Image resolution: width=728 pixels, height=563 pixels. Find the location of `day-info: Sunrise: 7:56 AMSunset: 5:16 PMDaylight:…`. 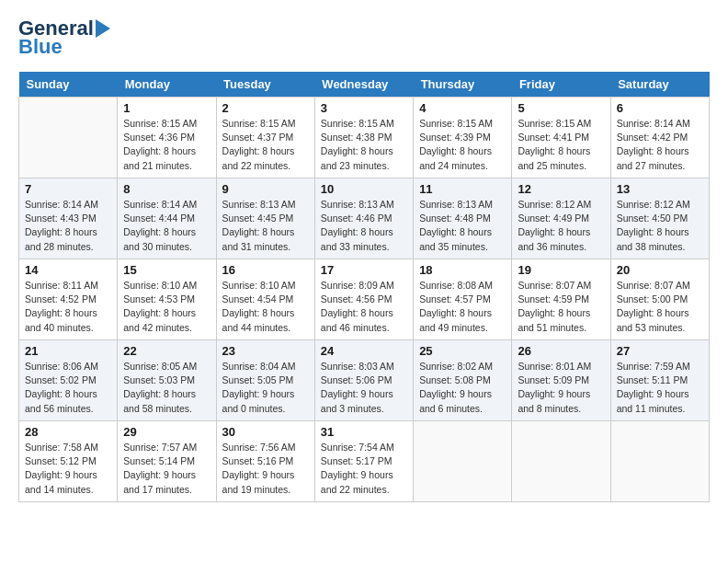

day-info: Sunrise: 7:56 AMSunset: 5:16 PMDaylight:… is located at coordinates (266, 469).